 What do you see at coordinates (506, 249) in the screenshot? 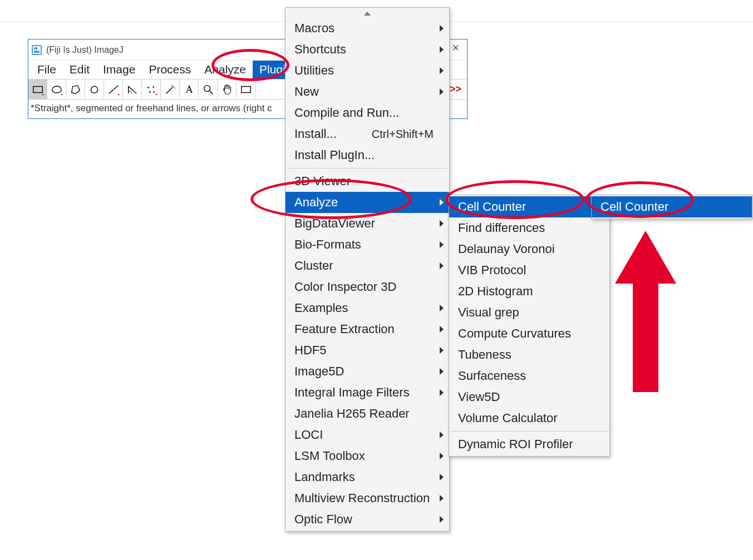
I see `menu-item-label: Delaunay Voronoi` at bounding box center [506, 249].